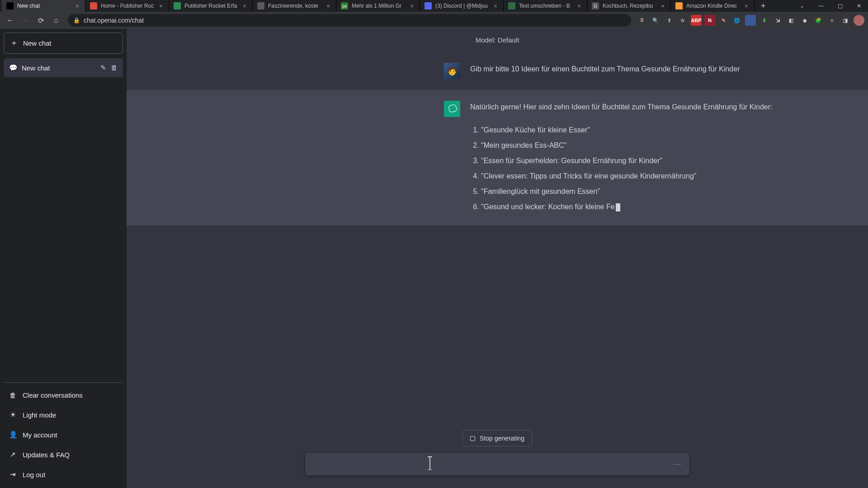 The image size is (868, 488). Describe the element at coordinates (621, 107) in the screenshot. I see `assistant-intro-text: Natürlich gerne! Hier sind zehn Ideen fü…` at that location.